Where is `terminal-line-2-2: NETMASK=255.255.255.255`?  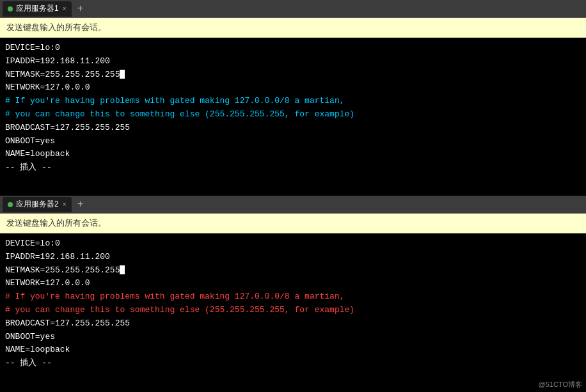 terminal-line-2-2: NETMASK=255.255.255.255 is located at coordinates (293, 271).